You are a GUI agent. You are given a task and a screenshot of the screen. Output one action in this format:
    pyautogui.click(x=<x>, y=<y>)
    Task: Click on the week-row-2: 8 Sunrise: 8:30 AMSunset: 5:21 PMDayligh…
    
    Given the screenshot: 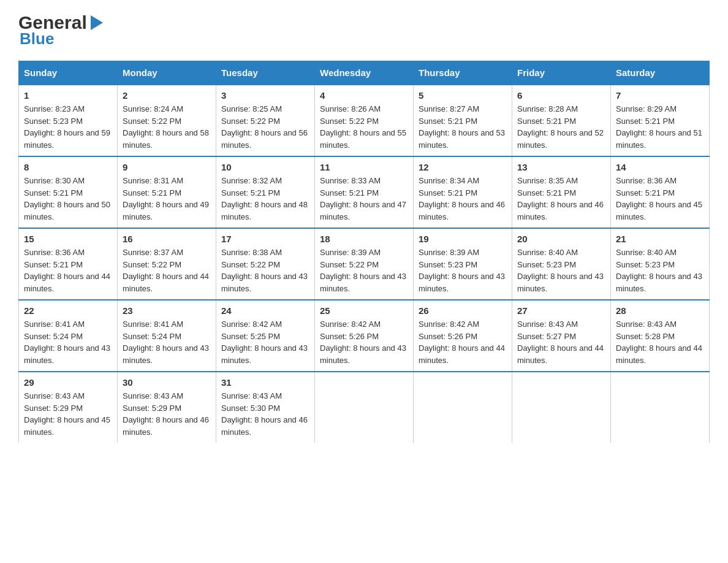 What is the action you would take?
    pyautogui.click(x=364, y=193)
    